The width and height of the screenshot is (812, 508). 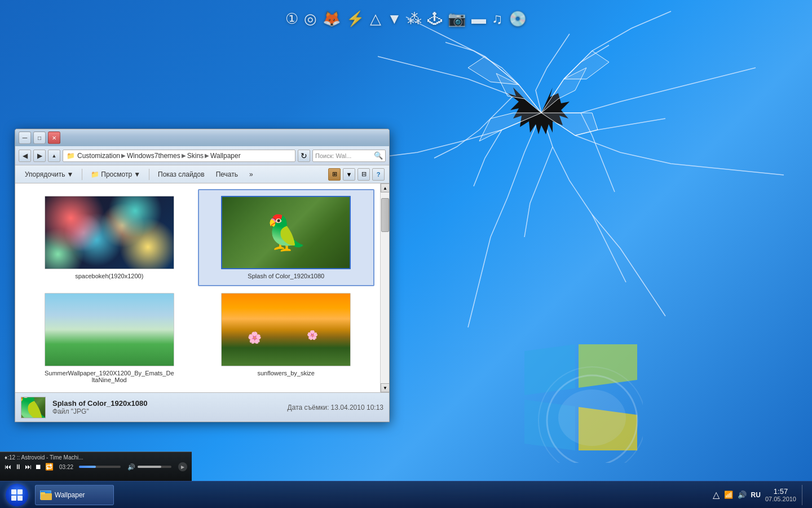 I want to click on details-pane-button: ⊟, so click(x=364, y=174).